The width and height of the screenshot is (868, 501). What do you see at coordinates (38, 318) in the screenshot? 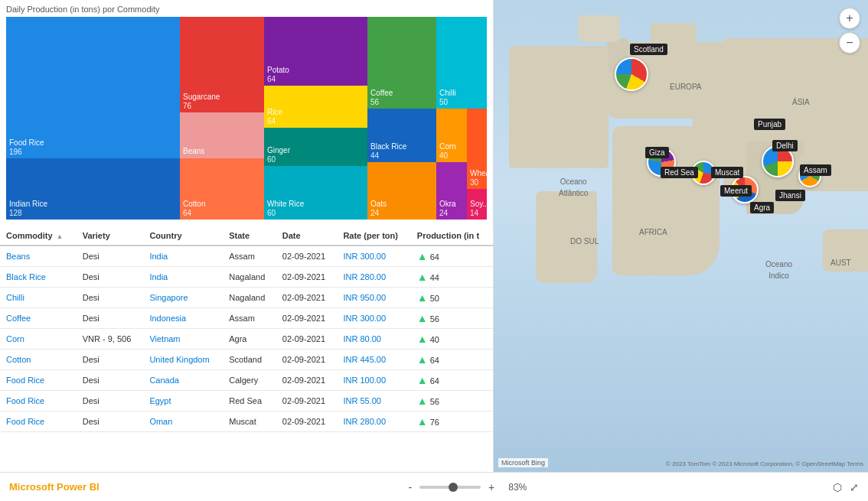
I see `cell-commodity: Coffee` at bounding box center [38, 318].